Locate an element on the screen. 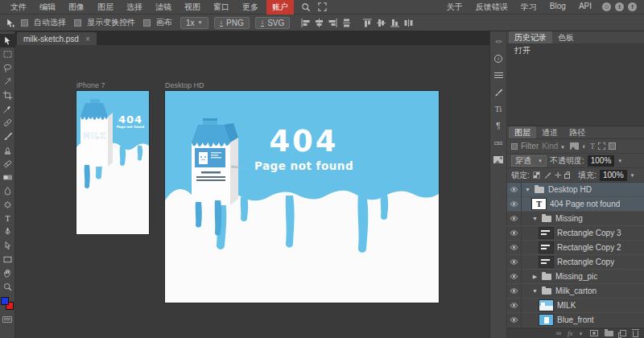 The width and height of the screenshot is (644, 338). character-panel-icon: Ti is located at coordinates (498, 109).